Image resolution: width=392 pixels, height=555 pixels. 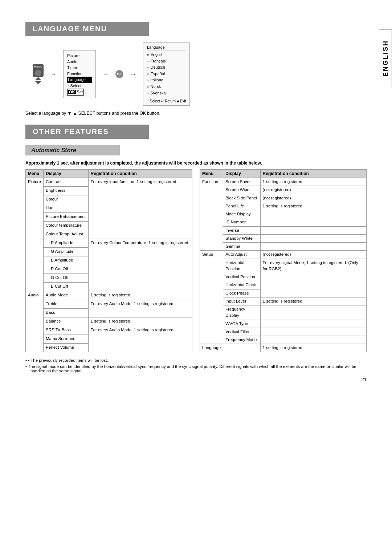 I want to click on display-screen-saver: Screen Saver, so click(x=242, y=182).